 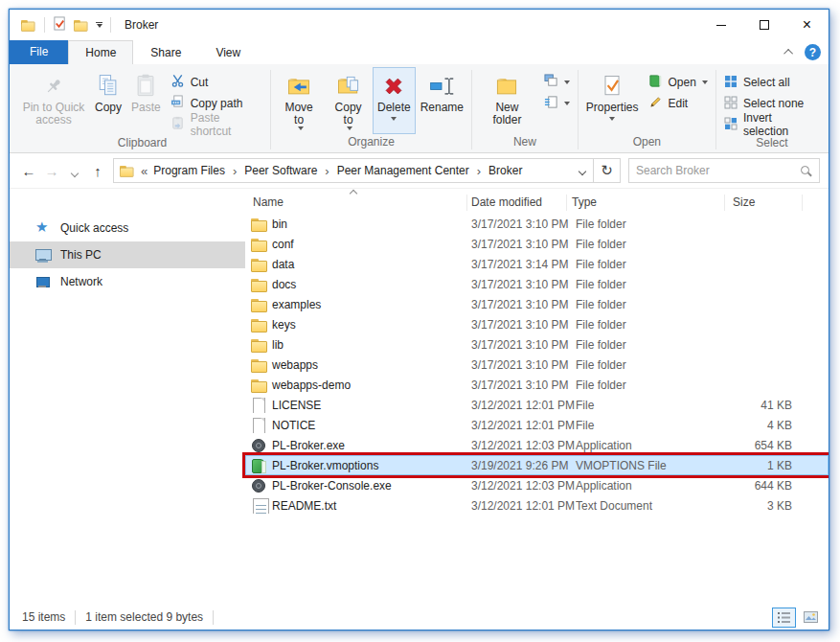 I want to click on column-header-name: Name, so click(x=356, y=203).